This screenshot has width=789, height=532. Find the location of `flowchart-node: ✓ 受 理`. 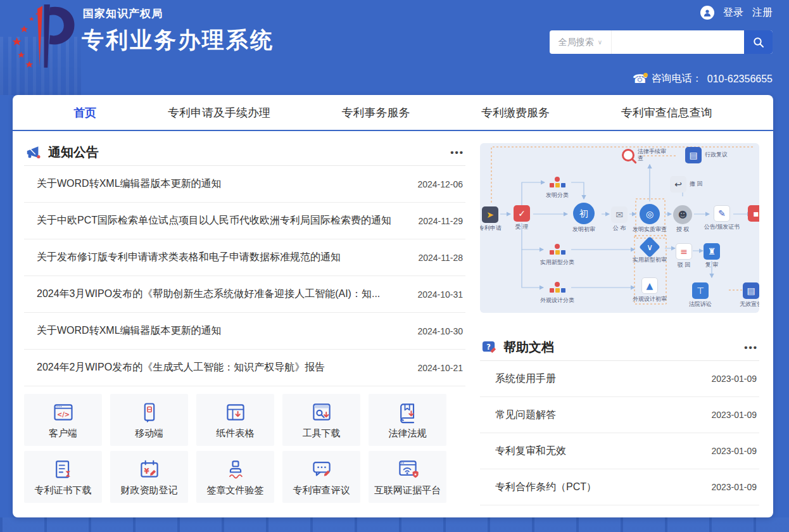

flowchart-node: ✓ 受 理 is located at coordinates (522, 218).